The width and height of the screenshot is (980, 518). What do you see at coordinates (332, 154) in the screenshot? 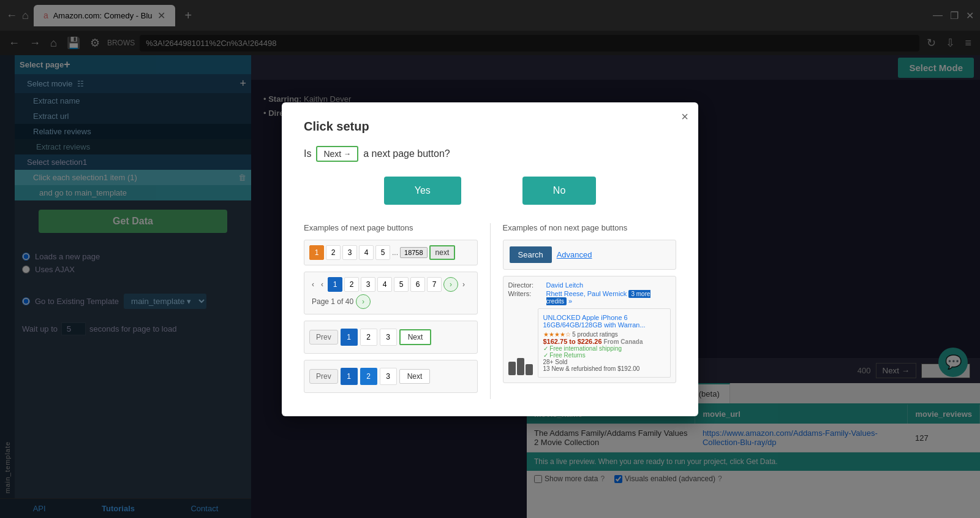
I see `next-badge-label: Next` at bounding box center [332, 154].